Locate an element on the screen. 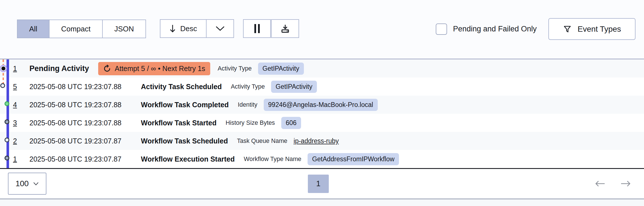 The image size is (644, 206). event-id-link: 3 is located at coordinates (18, 123).